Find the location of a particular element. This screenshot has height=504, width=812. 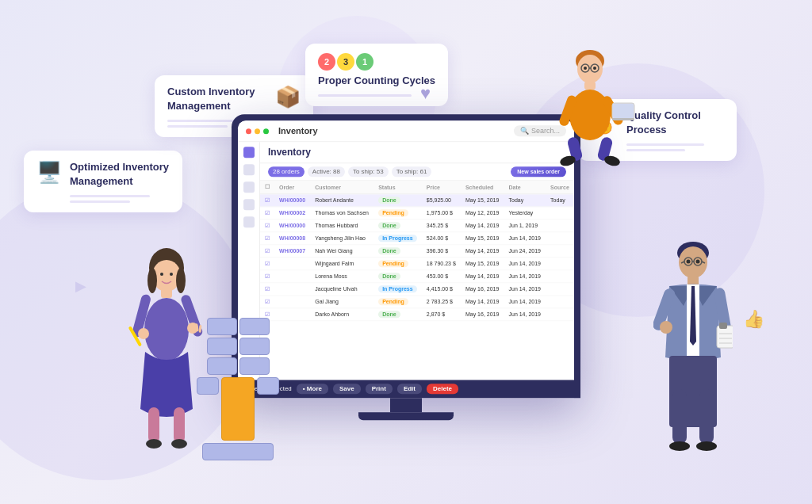

cell-date: Jun 14, 2019 is located at coordinates (525, 264).